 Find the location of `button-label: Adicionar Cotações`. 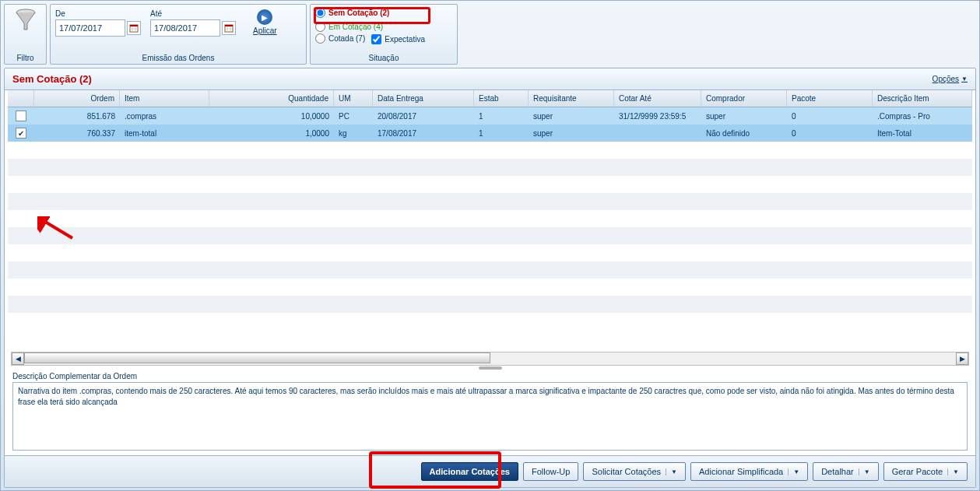

button-label: Adicionar Cotações is located at coordinates (470, 472).